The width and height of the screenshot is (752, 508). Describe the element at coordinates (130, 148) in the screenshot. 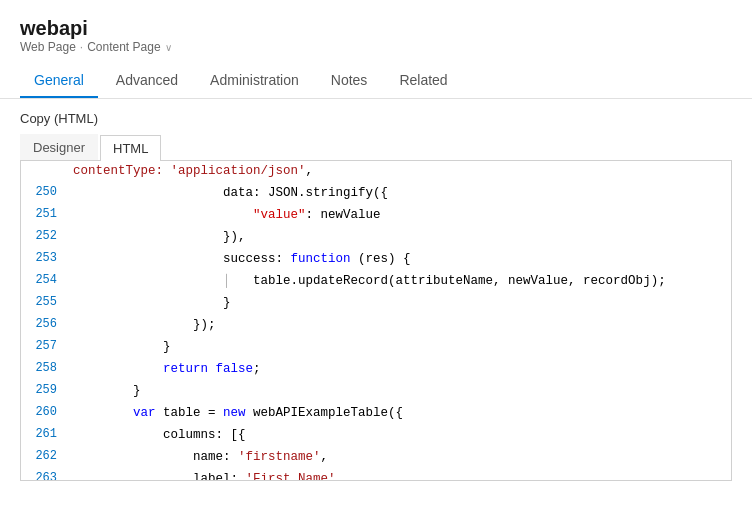

I see `editor-tab-html: HTML` at that location.